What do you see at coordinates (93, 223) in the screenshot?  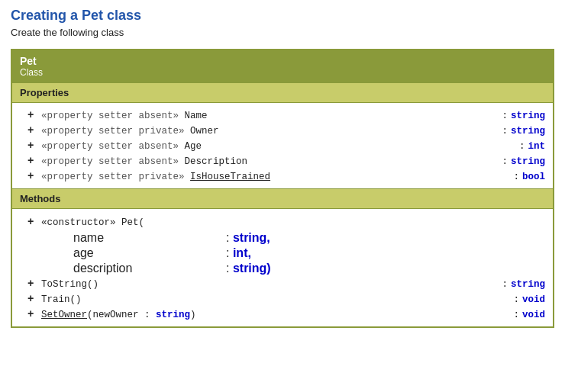 I see `method-signature: «constructor» Pet(` at bounding box center [93, 223].